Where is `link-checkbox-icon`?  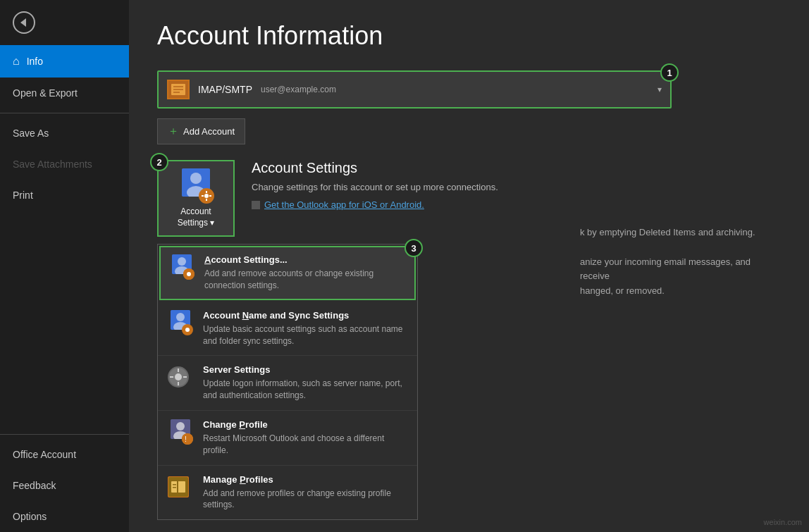
link-checkbox-icon is located at coordinates (256, 205).